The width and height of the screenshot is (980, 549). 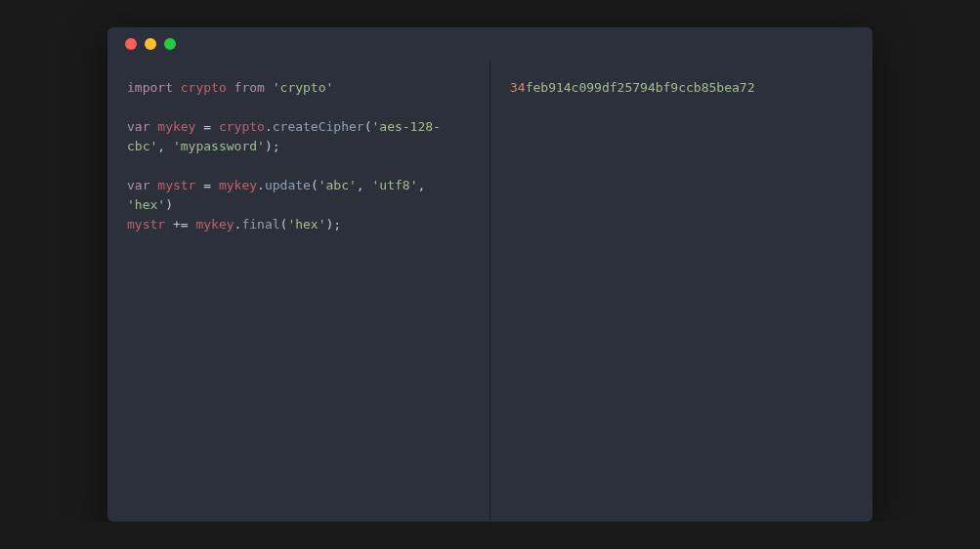 I want to click on token-str: 'utf8', so click(x=395, y=186).